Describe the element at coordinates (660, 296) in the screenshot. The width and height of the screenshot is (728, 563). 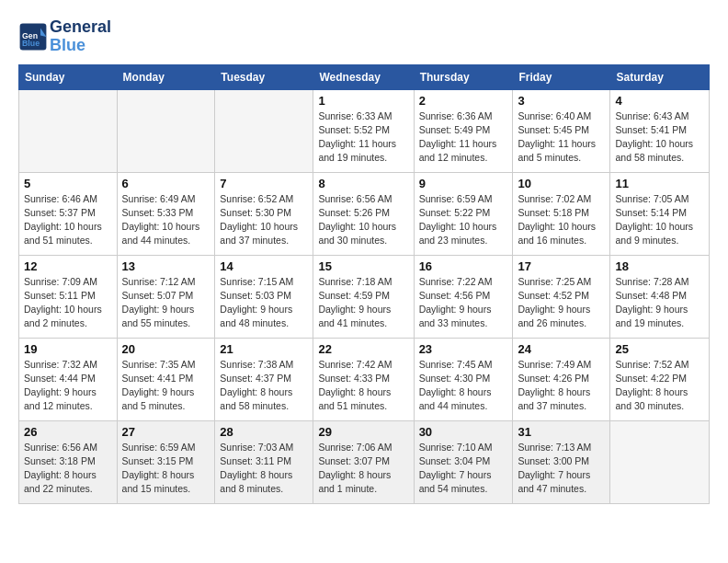
I see `table-row: 18Sunrise: 7:28 AM Sunset: 4:48 PM Dayli…` at that location.